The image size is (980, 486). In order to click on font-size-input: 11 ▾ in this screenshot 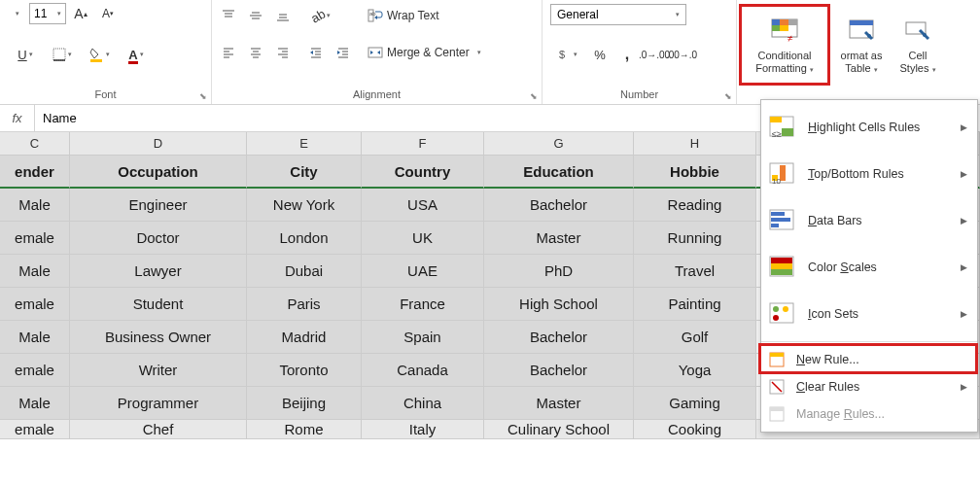, I will do `click(48, 14)`.